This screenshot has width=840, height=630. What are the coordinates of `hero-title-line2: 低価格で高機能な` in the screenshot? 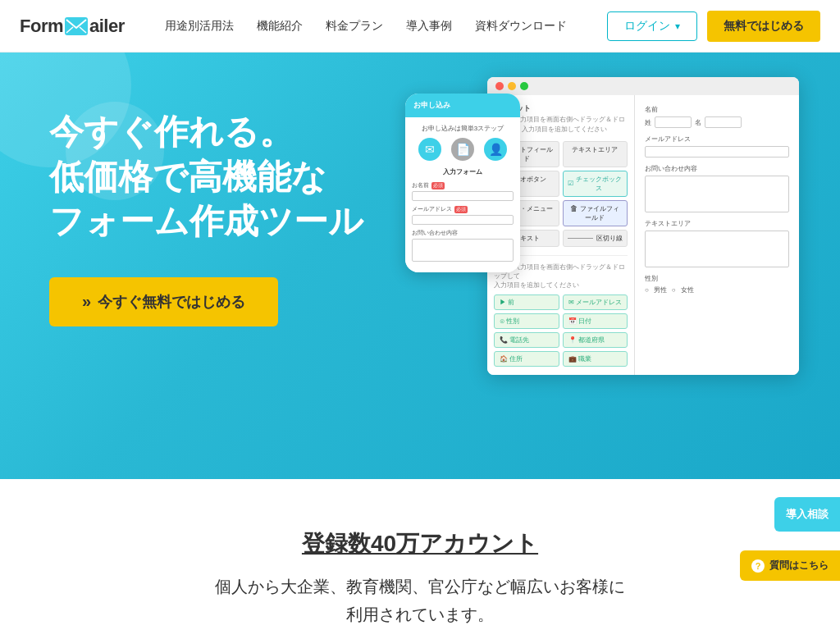 It's located at (188, 177).